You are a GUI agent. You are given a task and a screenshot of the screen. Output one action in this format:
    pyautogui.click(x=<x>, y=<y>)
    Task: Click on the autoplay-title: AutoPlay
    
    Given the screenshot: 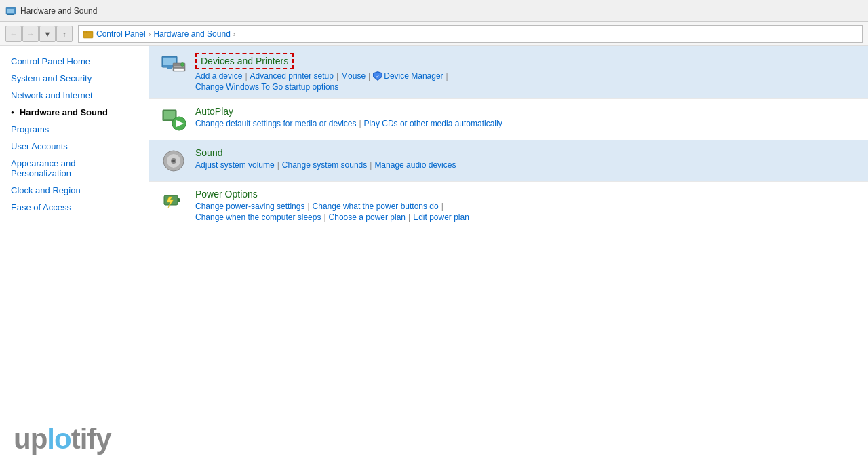 What is the action you would take?
    pyautogui.click(x=214, y=111)
    